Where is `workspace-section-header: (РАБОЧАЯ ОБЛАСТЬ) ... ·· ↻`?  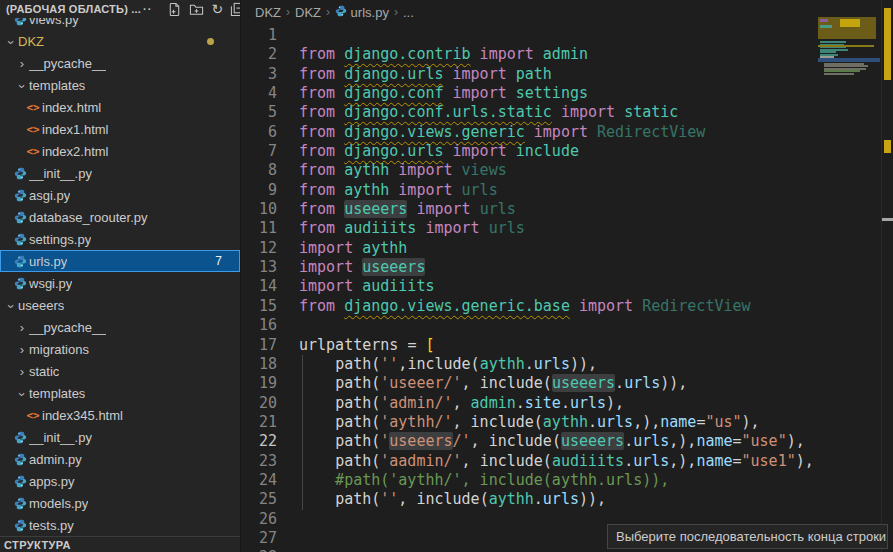
workspace-section-header: (РАБОЧАЯ ОБЛАСТЬ) ... ·· ↻ is located at coordinates (120, 9).